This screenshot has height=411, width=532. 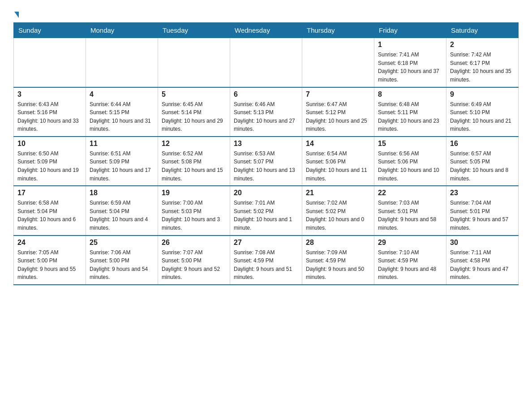 What do you see at coordinates (122, 144) in the screenshot?
I see `day-number: 11` at bounding box center [122, 144].